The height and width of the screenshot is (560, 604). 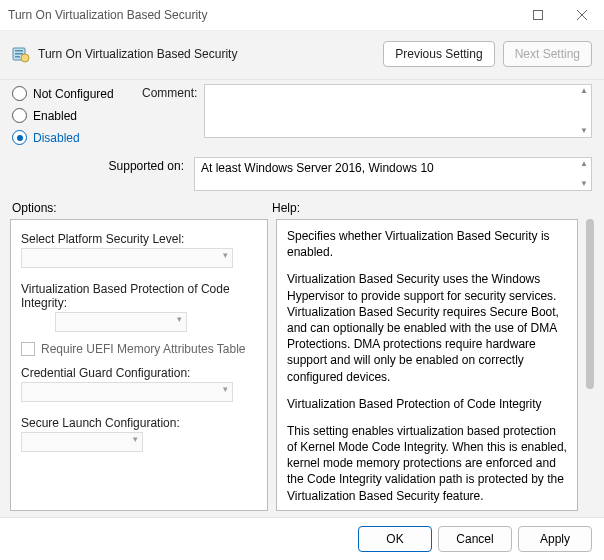 I want to click on next-setting-button: Next Setting, so click(x=548, y=54).